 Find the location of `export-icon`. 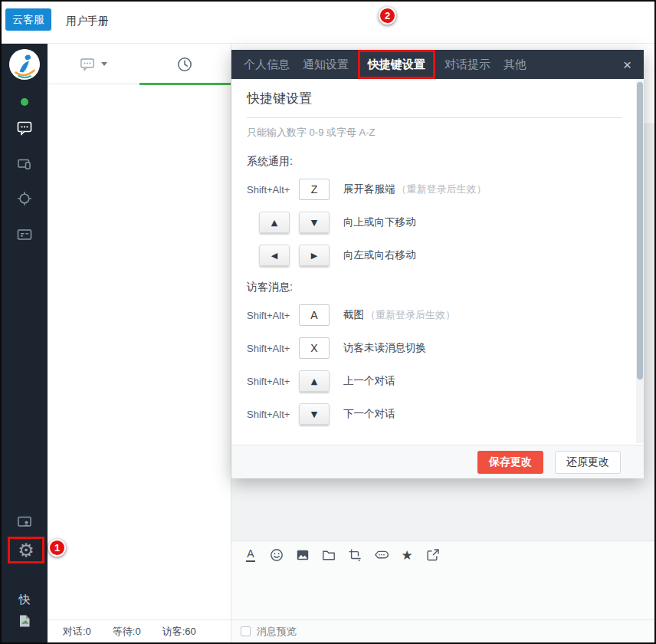

export-icon is located at coordinates (433, 555).